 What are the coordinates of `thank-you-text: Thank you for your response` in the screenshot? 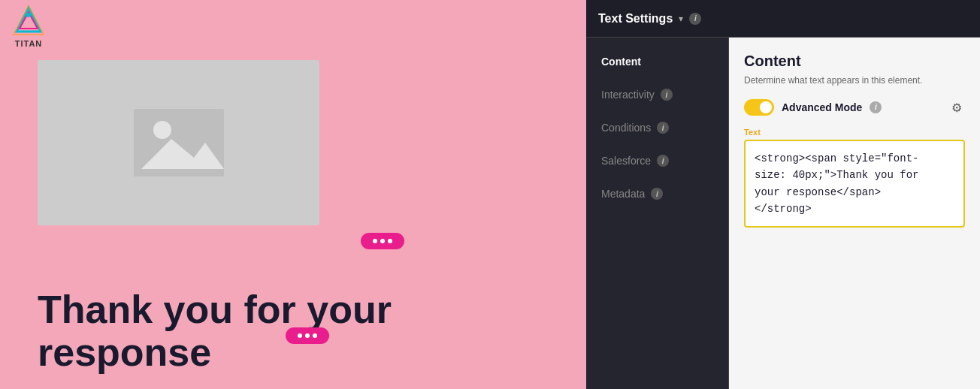 It's located at (215, 331).